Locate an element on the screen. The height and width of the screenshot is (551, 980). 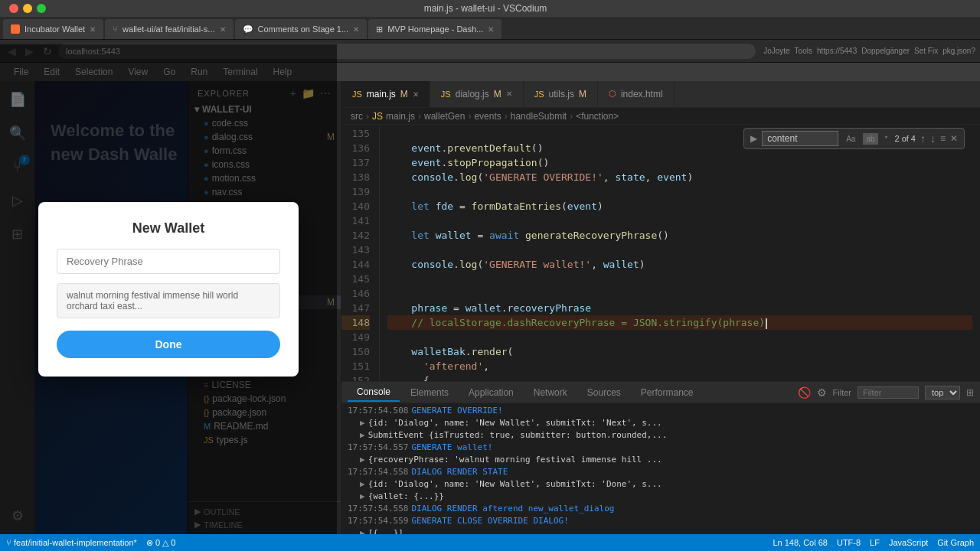
bookmark-doppel: Doppelgänger is located at coordinates (885, 51).